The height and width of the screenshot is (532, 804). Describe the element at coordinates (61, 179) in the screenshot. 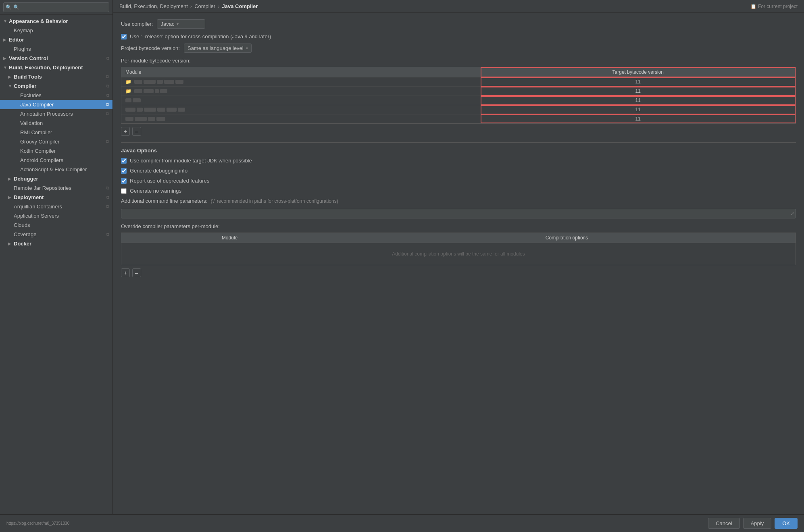

I see `sidebar-item-label: Debugger` at that location.